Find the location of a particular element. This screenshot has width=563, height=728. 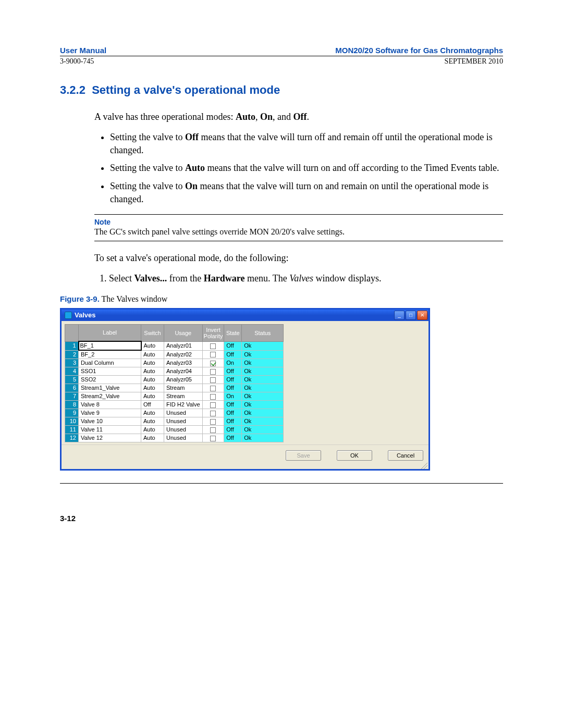

cell-label: BF_1 is located at coordinates (110, 346).